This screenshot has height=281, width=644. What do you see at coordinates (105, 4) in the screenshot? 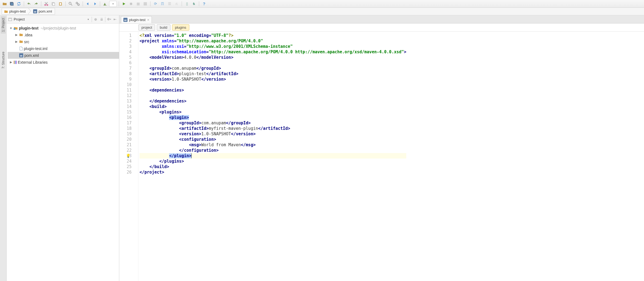
I see `build-icon` at bounding box center [105, 4].